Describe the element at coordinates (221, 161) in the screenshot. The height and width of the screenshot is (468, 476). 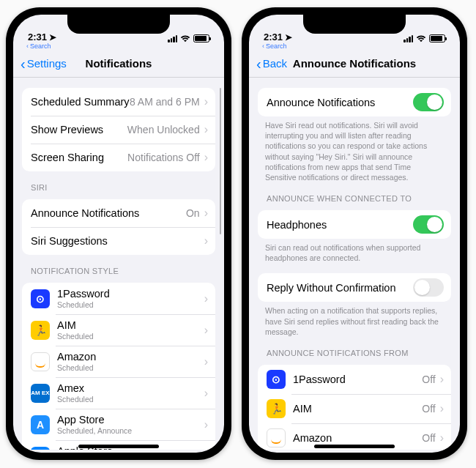
I see `scrollbar` at that location.